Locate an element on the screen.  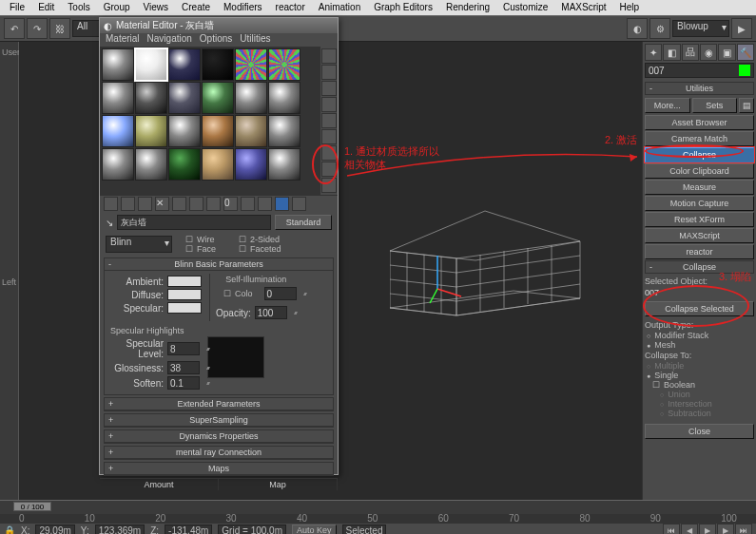
chk-2sided: 2-Sided is located at coordinates (261, 239).